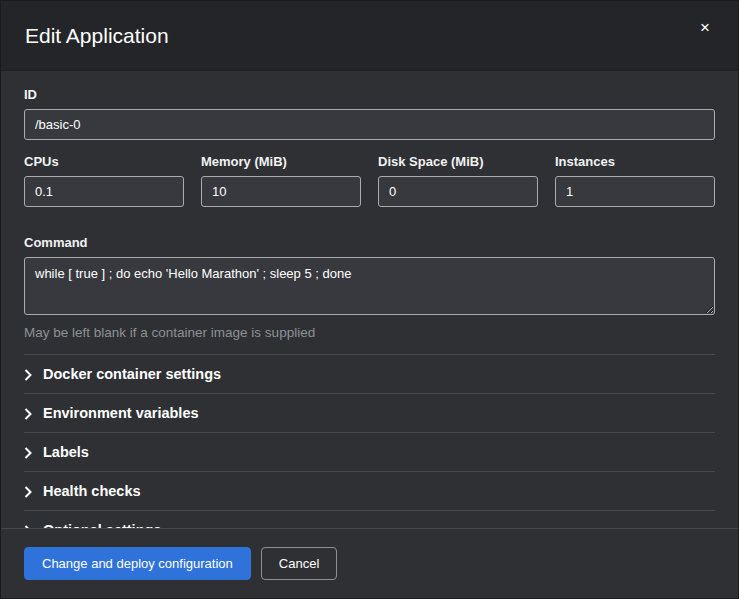 This screenshot has width=739, height=599. What do you see at coordinates (705, 28) in the screenshot?
I see `close-icon: ×` at bounding box center [705, 28].